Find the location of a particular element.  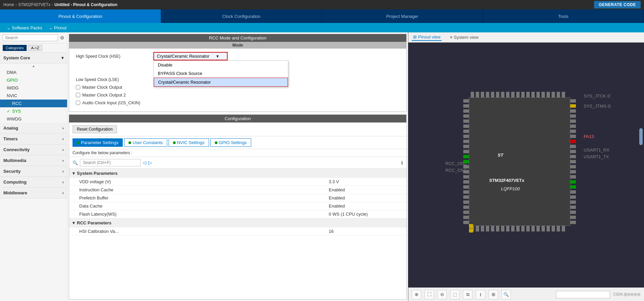

sidebar-item-rcc: ✓ RCC is located at coordinates (34, 103).